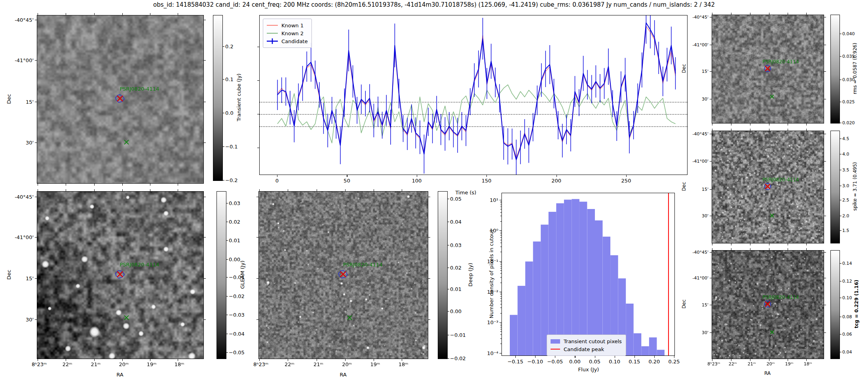 This screenshot has width=868, height=380. Describe the element at coordinates (456, 289) in the screenshot. I see `colorbar-tick-label: 0.01` at that location.